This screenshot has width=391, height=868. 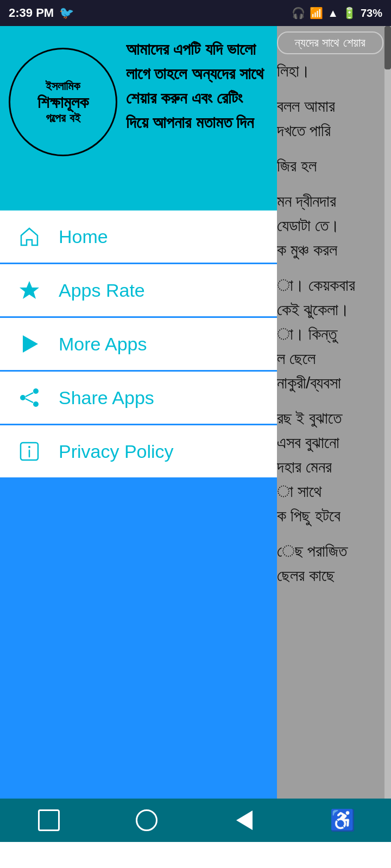 I want to click on menu-item-more-apps: More Apps, so click(x=138, y=345).